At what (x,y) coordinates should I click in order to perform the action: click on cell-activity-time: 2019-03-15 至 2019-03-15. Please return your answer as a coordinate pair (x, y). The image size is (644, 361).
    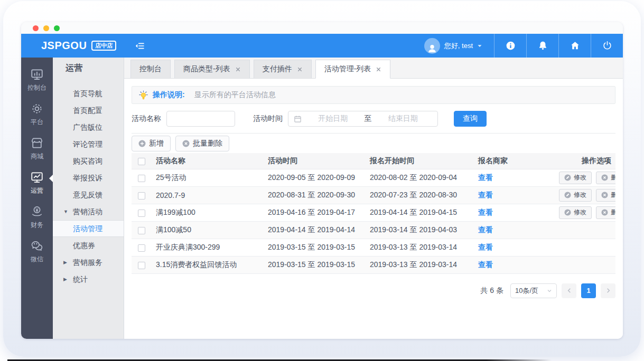
    Looking at the image, I should click on (316, 265).